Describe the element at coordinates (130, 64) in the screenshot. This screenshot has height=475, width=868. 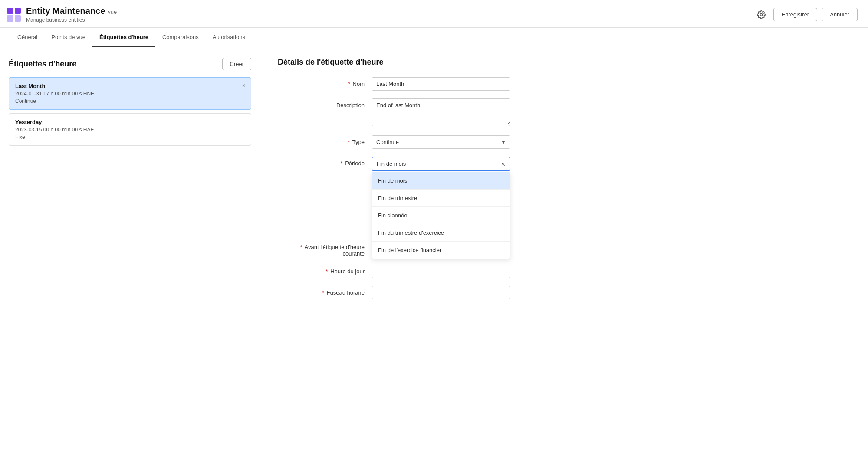
I see `left-panel-header: Étiquettes d'heure Créer` at that location.